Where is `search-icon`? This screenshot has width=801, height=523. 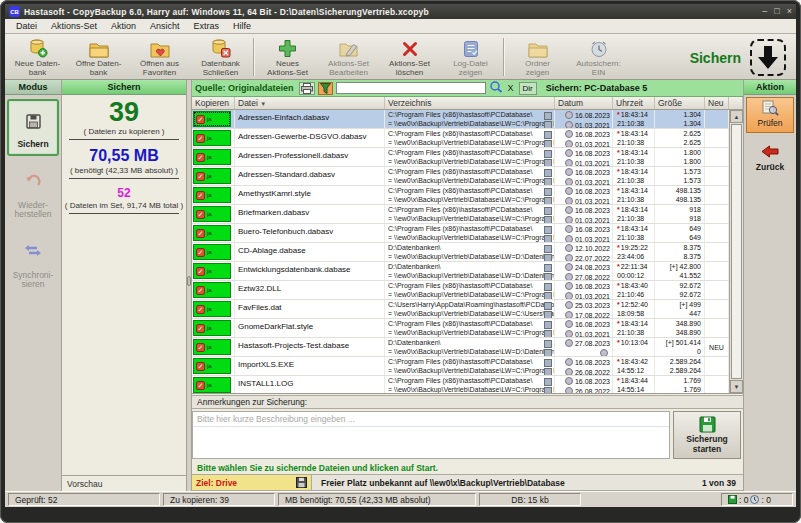
search-icon is located at coordinates (496, 88).